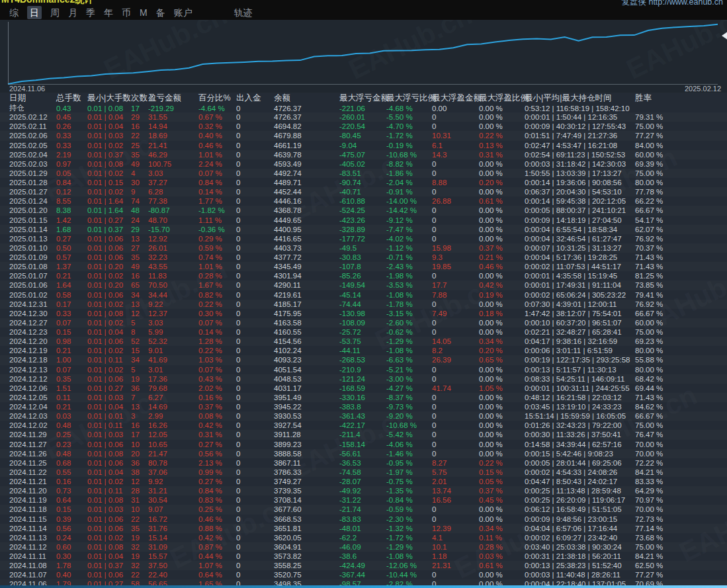 This screenshot has width=727, height=588. What do you see at coordinates (364, 509) in the screenshot?
I see `table-row: 2024.11.180.150.01 | 0.03109.070.25 %036…` at bounding box center [364, 509].